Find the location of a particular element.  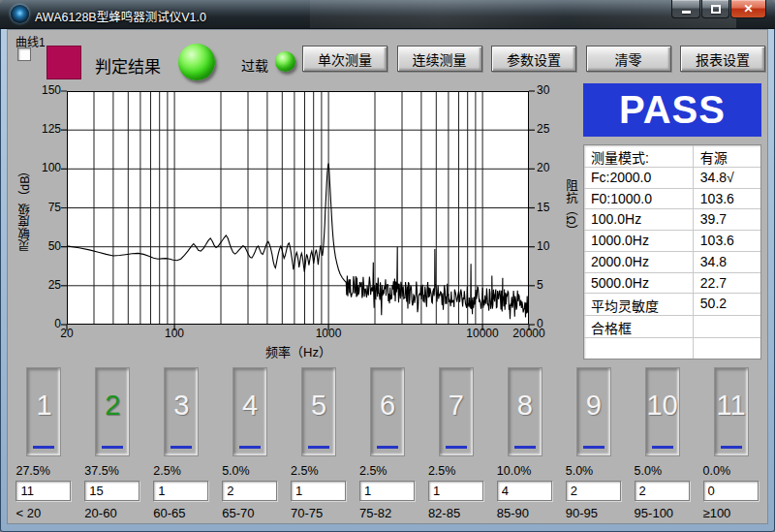

bin-slider: 11 is located at coordinates (731, 412).